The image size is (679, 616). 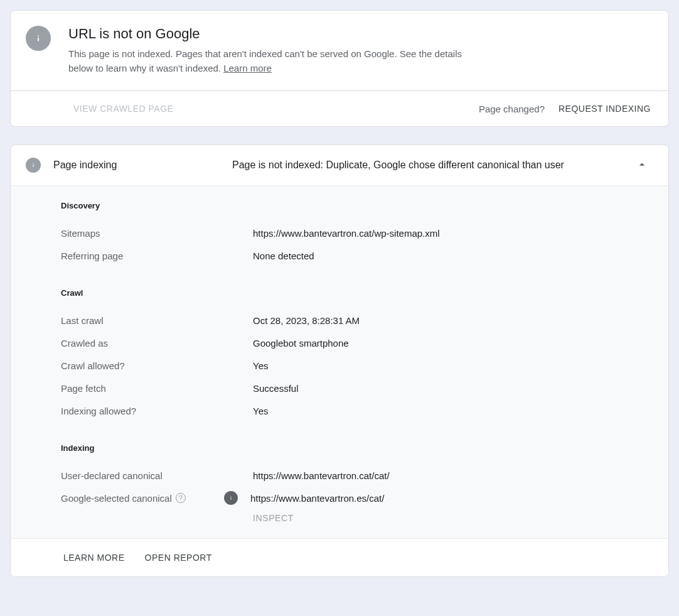 I want to click on summary-actions-right: Page changed? Request indexing, so click(x=566, y=109).